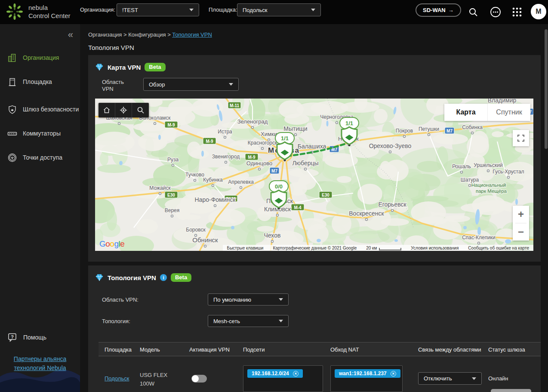  Describe the element at coordinates (107, 110) in the screenshot. I see `map-home-button` at that location.